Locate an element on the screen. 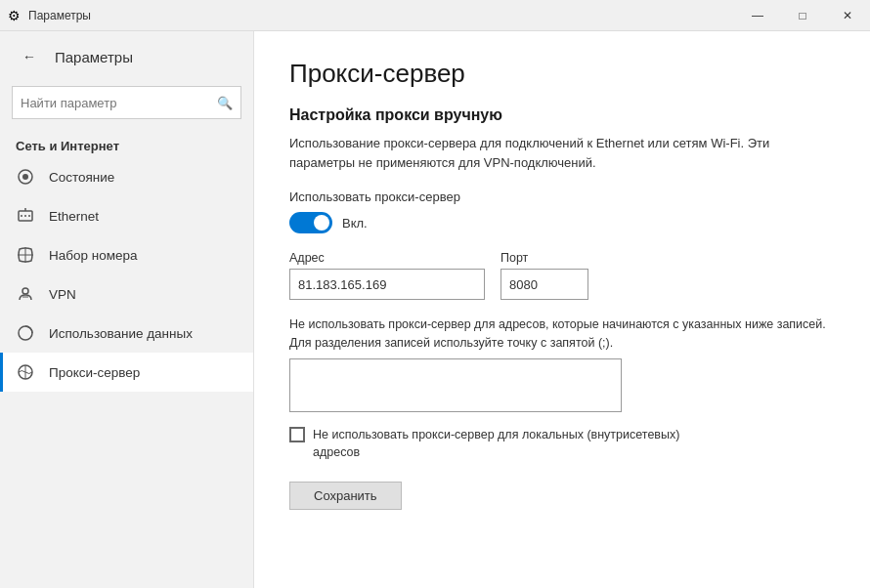 The image size is (870, 588). search-icon: 🔍 is located at coordinates (225, 104).